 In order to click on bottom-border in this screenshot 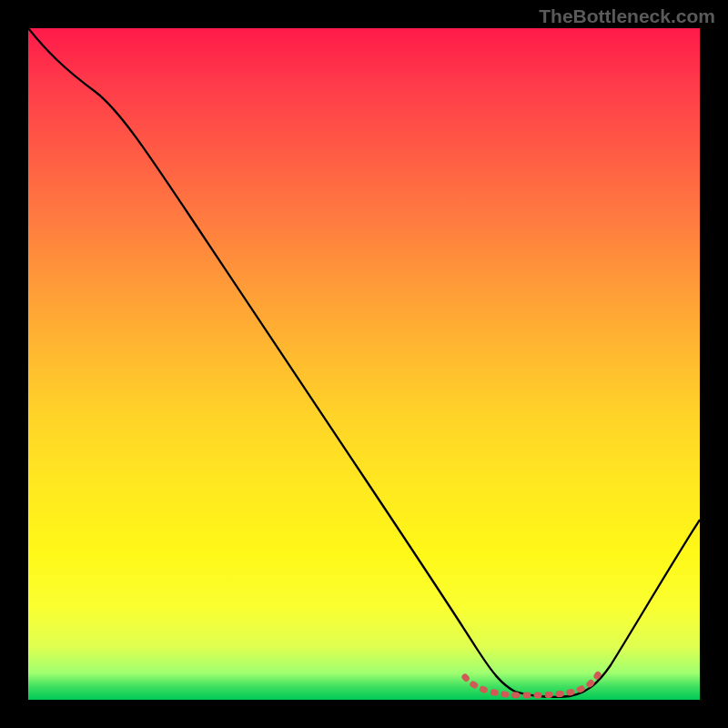, I will do `click(364, 713)`.